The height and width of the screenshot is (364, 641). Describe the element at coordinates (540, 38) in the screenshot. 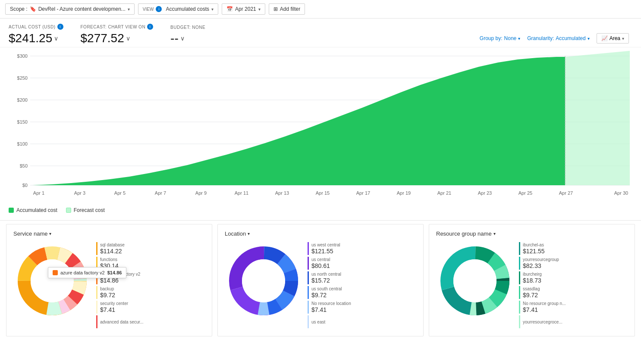

I see `granularity-label: Granularity:` at that location.